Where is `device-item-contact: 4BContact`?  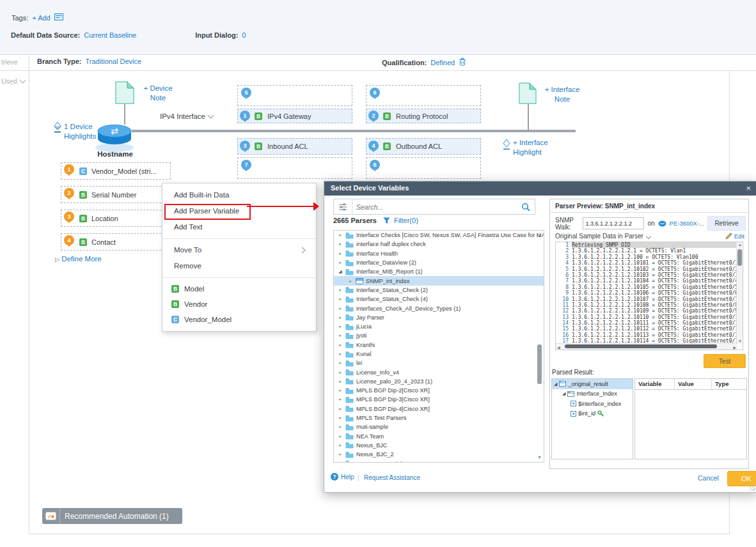 device-item-contact: 4BContact is located at coordinates (116, 242).